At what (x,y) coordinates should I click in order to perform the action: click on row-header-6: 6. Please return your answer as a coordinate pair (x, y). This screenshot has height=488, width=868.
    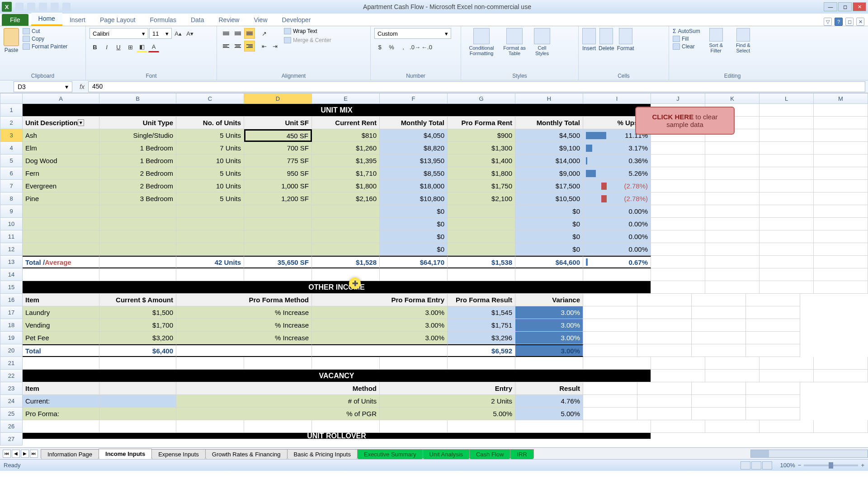
    Looking at the image, I should click on (11, 174).